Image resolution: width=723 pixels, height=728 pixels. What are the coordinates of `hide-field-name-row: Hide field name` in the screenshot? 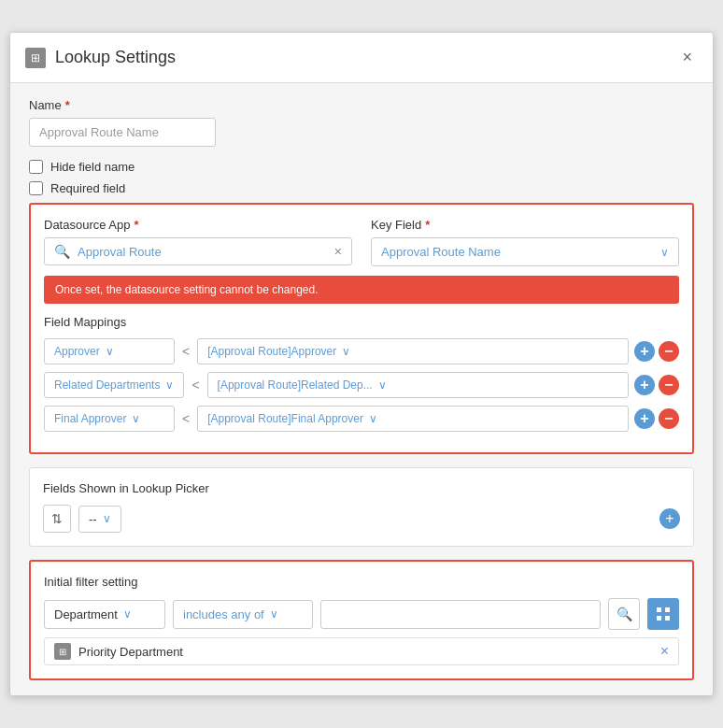 It's located at (362, 166).